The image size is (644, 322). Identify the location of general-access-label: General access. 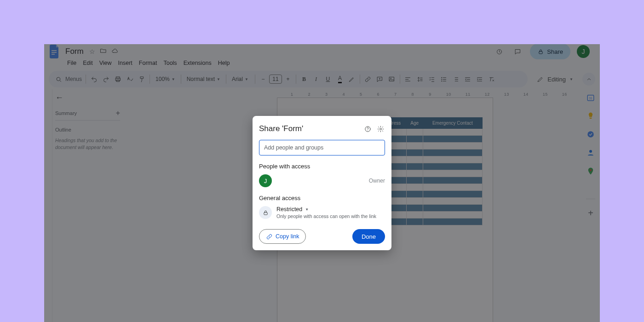
(322, 198).